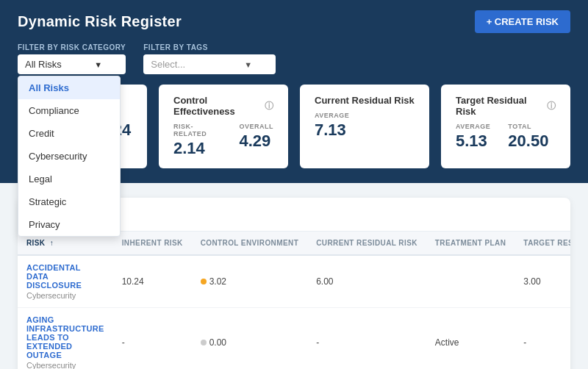 The image size is (588, 369). Describe the element at coordinates (294, 282) in the screenshot. I see `table-row: ACCIDENTAL DATA DISCLOSURECybersecurity1…` at that location.